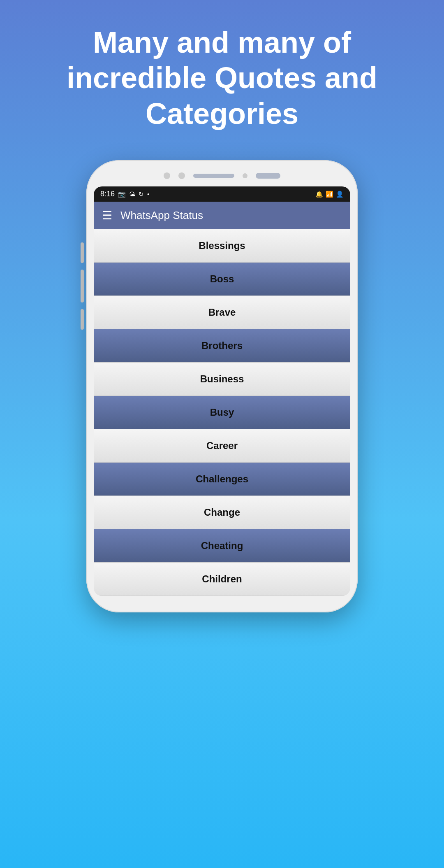  I want to click on category-item-blessings: Blessings, so click(222, 246).